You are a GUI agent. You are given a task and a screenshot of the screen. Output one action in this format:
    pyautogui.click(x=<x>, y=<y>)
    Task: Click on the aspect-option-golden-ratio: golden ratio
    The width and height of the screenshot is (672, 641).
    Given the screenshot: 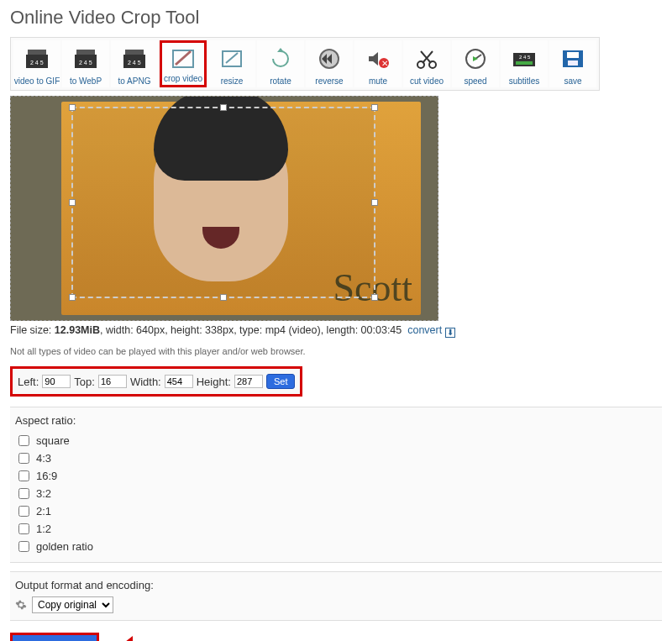 What is the action you would take?
    pyautogui.click(x=336, y=546)
    